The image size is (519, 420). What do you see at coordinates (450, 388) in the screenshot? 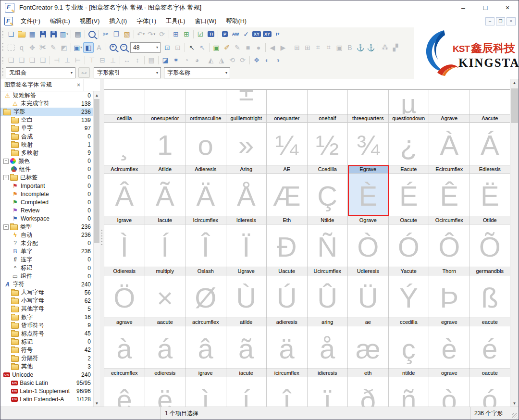
I see `glyph-cell-ograve: ograveò` at bounding box center [450, 388].